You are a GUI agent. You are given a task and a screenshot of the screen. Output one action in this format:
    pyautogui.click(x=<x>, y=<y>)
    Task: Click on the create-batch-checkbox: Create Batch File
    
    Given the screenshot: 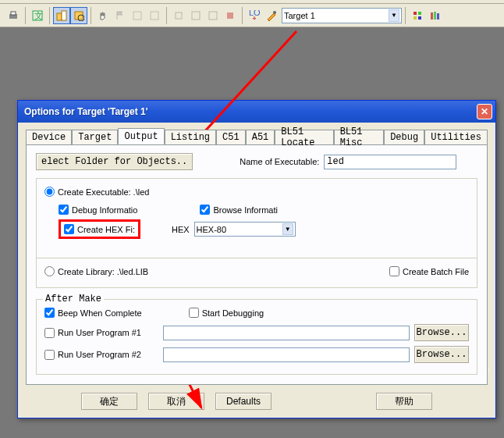 What is the action you would take?
    pyautogui.click(x=429, y=272)
    